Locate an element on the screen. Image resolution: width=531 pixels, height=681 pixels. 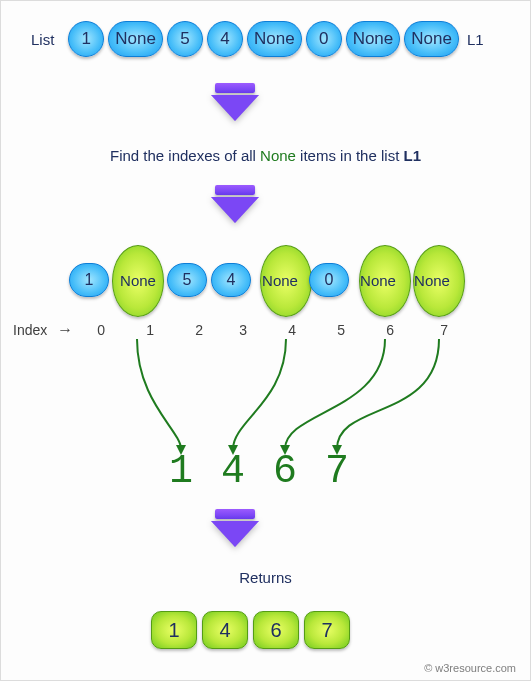
result-item-0: 1 is located at coordinates (174, 630).